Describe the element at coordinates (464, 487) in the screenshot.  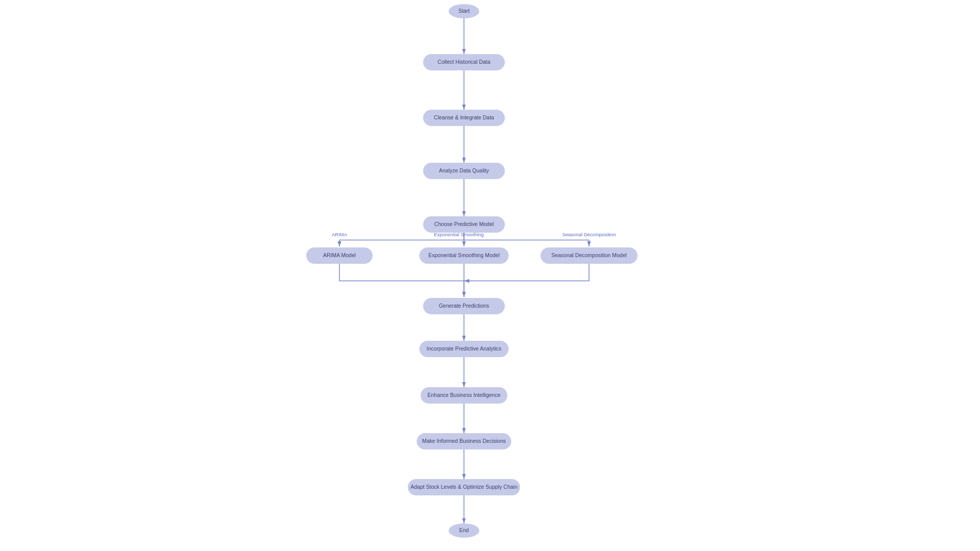
I see `svg-text:Adapt Stock Levels & Optimize : Adapt Stock Levels & Optimize Supply Cha…` at that location.